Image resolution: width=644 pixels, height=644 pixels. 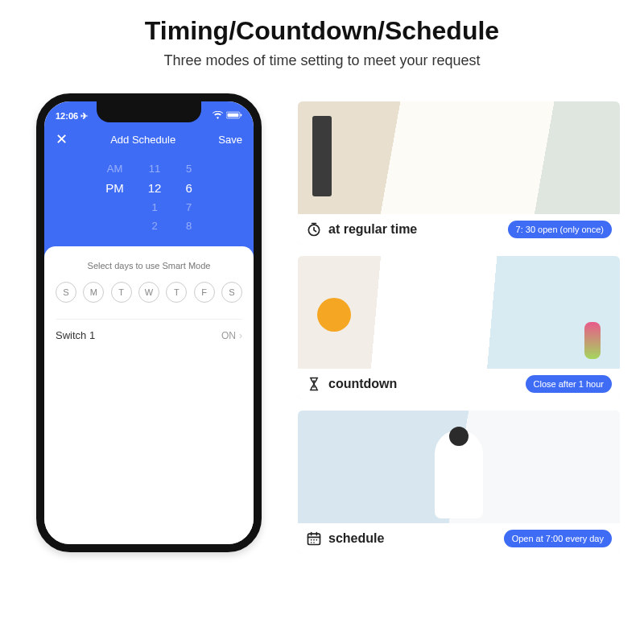 What do you see at coordinates (230, 140) in the screenshot?
I see `save-button: Save` at bounding box center [230, 140].